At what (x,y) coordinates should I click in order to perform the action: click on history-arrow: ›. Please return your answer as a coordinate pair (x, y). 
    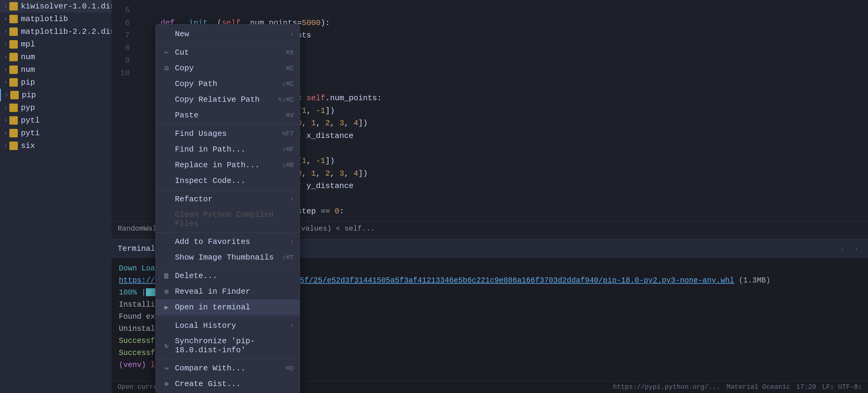
    Looking at the image, I should click on (292, 326).